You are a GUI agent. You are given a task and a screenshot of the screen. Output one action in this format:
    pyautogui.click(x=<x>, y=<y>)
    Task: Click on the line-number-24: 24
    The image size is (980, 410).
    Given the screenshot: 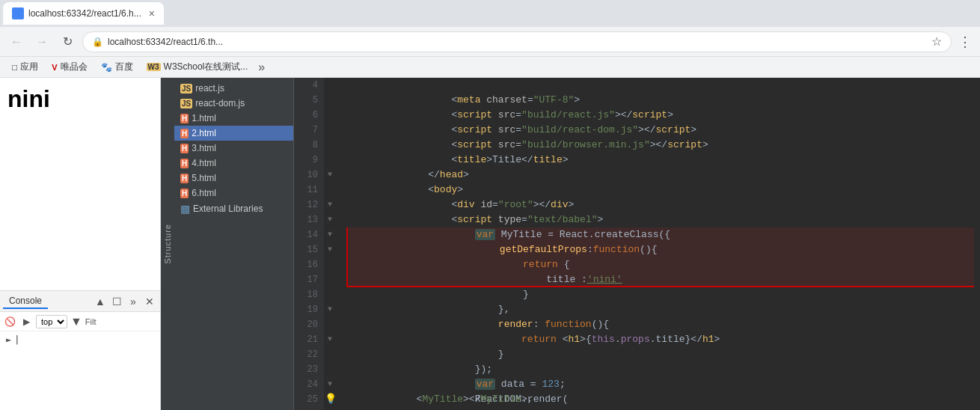 What is the action you would take?
    pyautogui.click(x=306, y=385)
    